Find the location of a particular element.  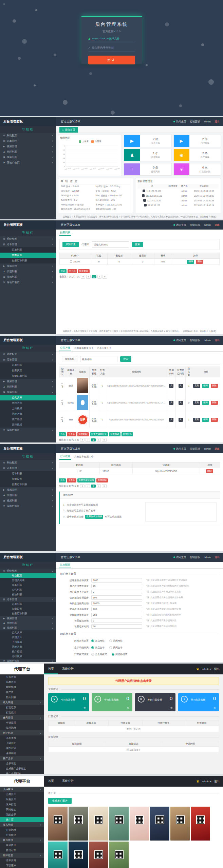

stat-card: ▶ 2 部 代理片库 is located at coordinates (198, 141).